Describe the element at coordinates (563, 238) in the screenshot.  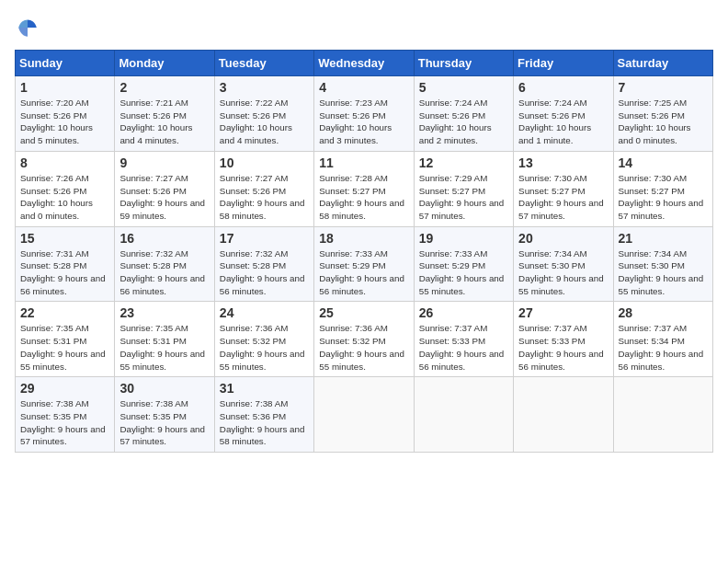
I see `day-number: 20` at that location.